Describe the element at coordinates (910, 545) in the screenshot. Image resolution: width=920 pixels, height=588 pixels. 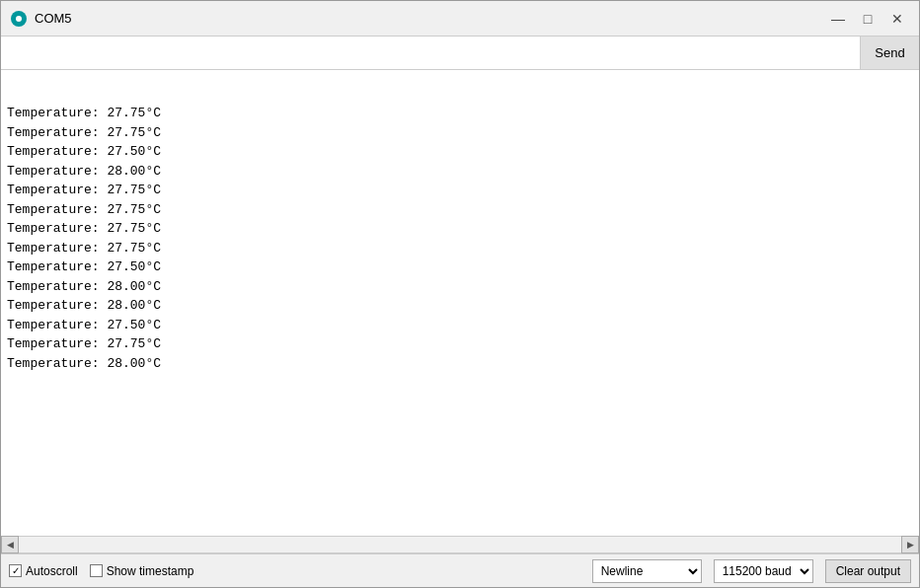
I see `scroll-right-arrow: ▶` at that location.